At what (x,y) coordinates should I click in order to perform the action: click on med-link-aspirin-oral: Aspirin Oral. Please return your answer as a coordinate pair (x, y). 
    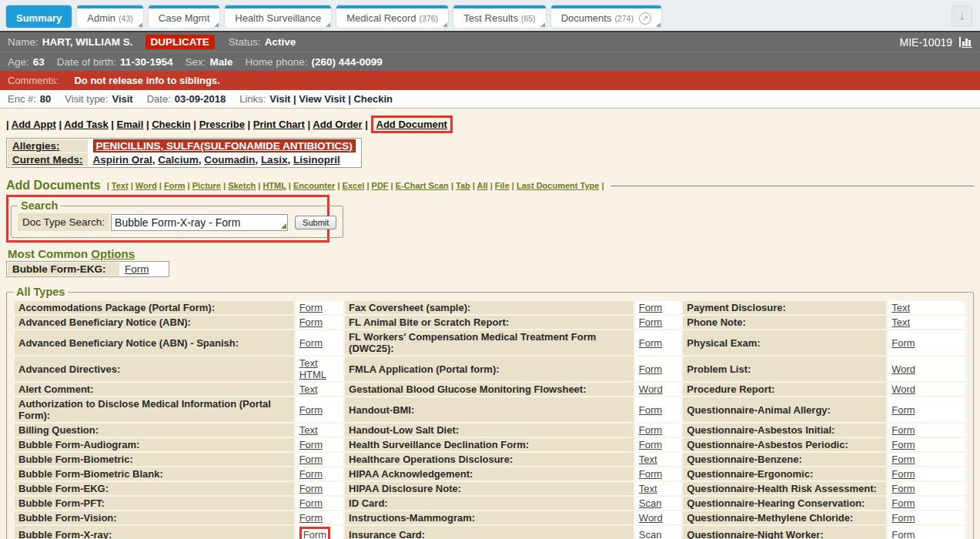
    Looking at the image, I should click on (123, 160).